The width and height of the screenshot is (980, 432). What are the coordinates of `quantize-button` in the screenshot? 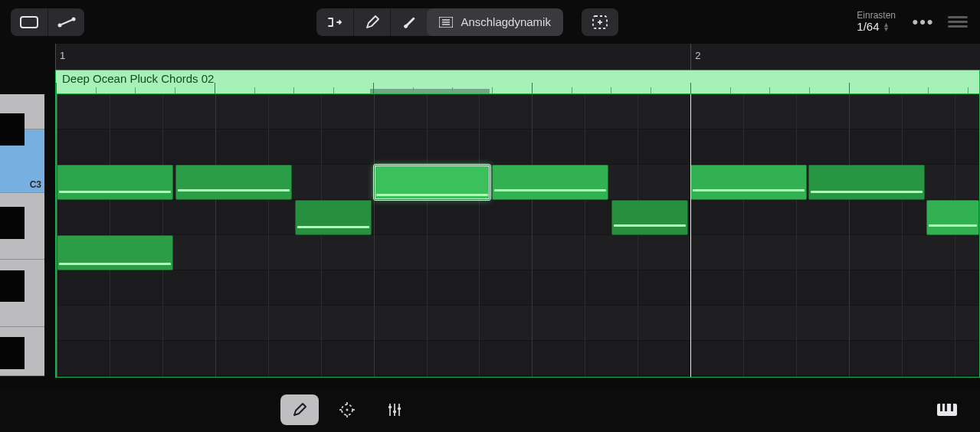 It's located at (347, 410).